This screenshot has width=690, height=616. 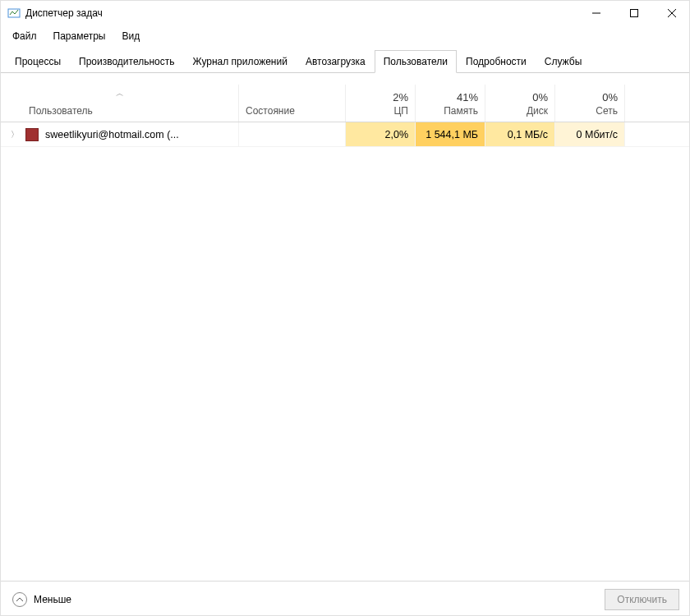 What do you see at coordinates (467, 97) in the screenshot?
I see `memory-percent: 41%` at bounding box center [467, 97].